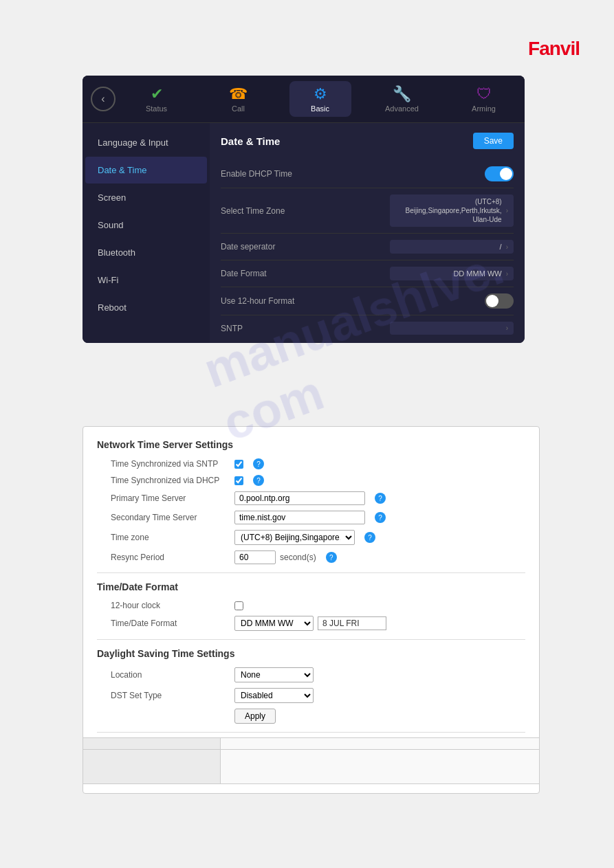 This screenshot has height=868, width=614. What do you see at coordinates (146, 253) in the screenshot?
I see `sidebar-item-bluetooth: Bluetooth` at bounding box center [146, 253].